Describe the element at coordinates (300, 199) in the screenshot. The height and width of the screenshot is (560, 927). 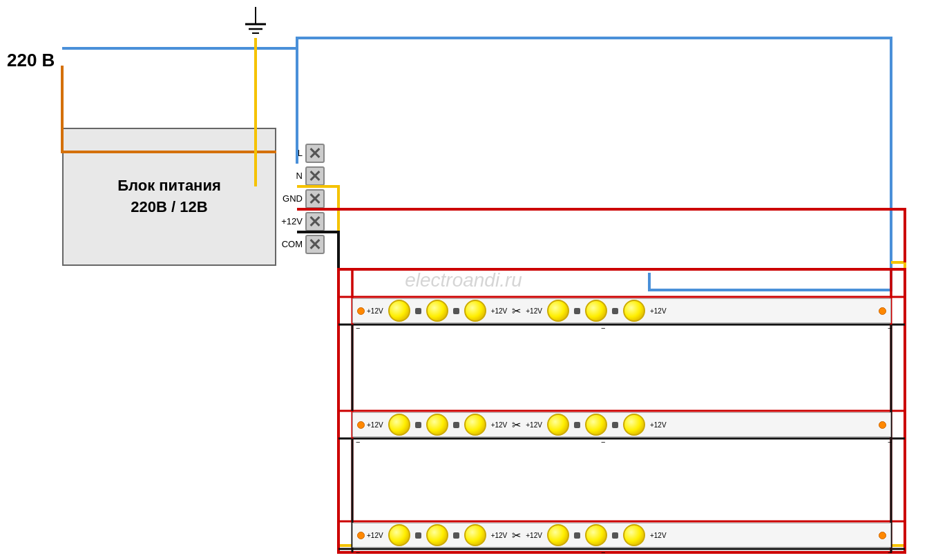
I see `terminal-block: L N GND +12V COM` at that location.